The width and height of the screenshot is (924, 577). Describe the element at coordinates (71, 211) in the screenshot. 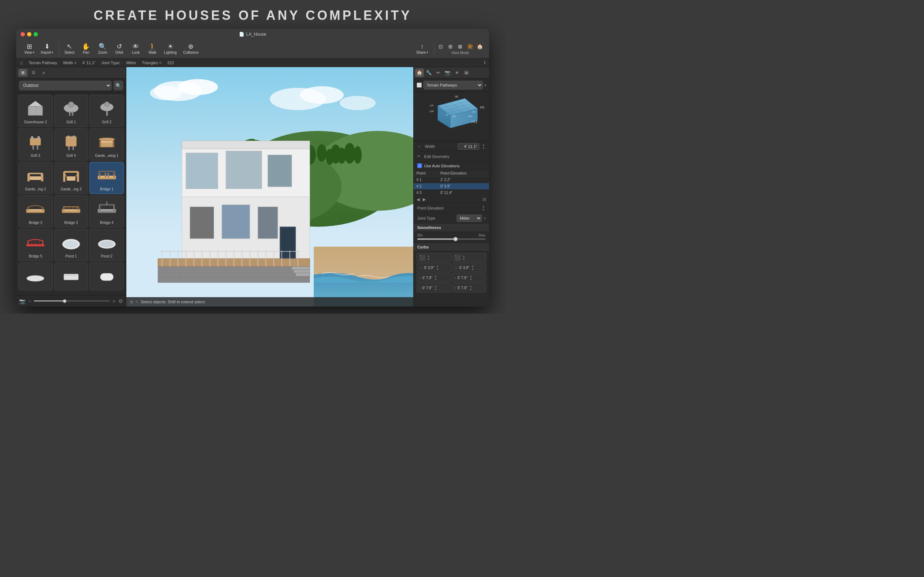

I see `item-bridge3: Bridge 3` at that location.